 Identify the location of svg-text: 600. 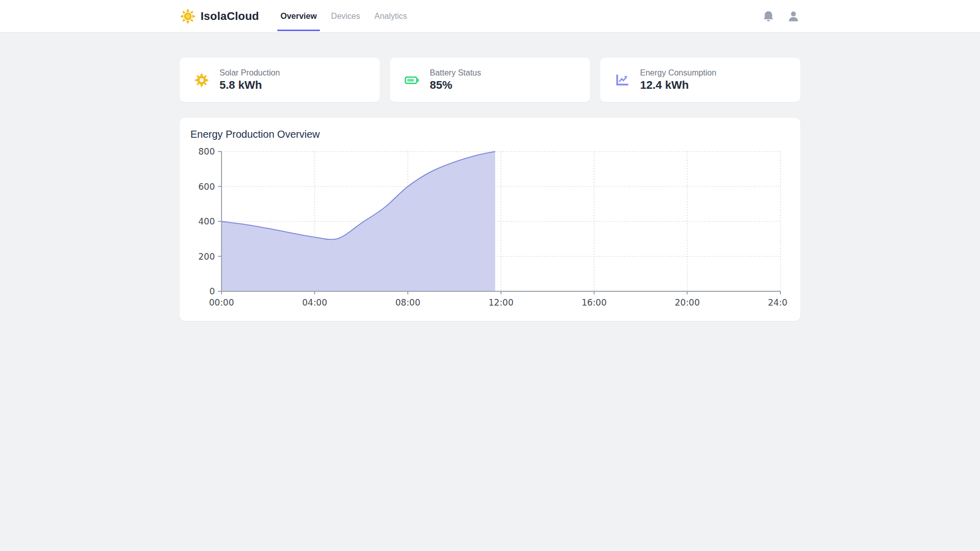
(207, 187).